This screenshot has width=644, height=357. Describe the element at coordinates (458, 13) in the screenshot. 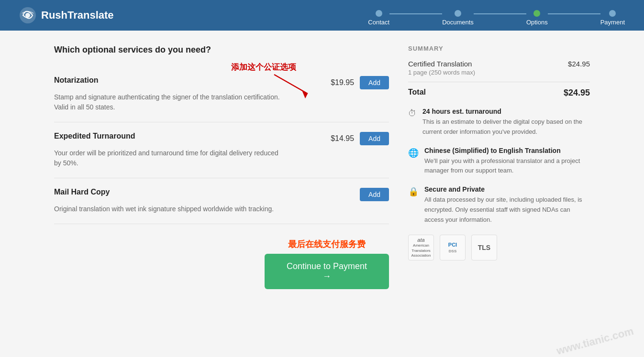

I see `step-dot-documents` at that location.